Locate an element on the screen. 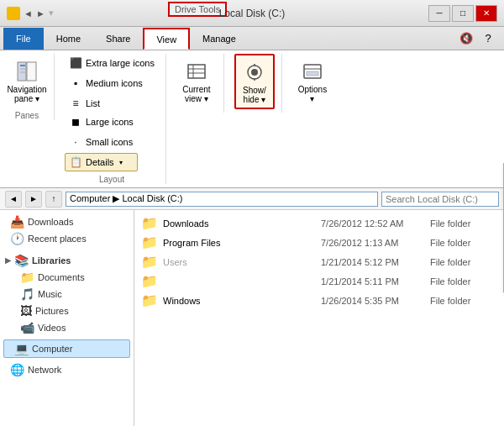 The image size is (504, 426). forward-btn: ► is located at coordinates (40, 13).